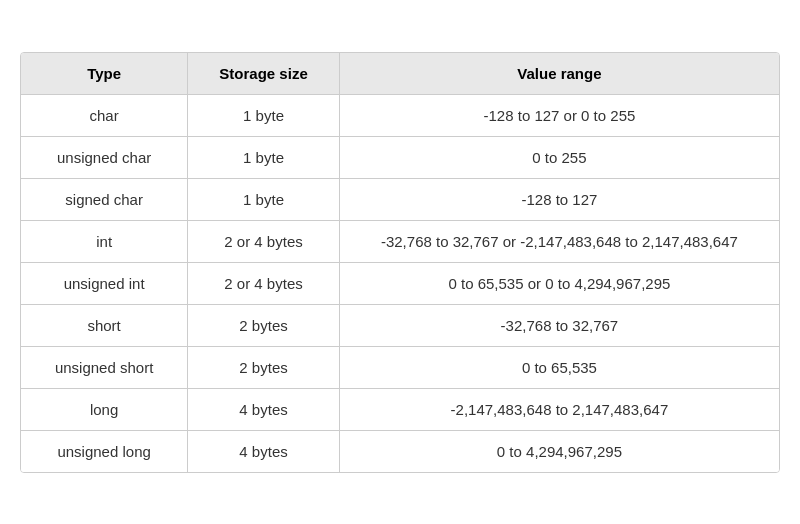 The height and width of the screenshot is (524, 800). What do you see at coordinates (400, 115) in the screenshot?
I see `table-row: char1 byte-128 to 127 or 0 to 255` at bounding box center [400, 115].